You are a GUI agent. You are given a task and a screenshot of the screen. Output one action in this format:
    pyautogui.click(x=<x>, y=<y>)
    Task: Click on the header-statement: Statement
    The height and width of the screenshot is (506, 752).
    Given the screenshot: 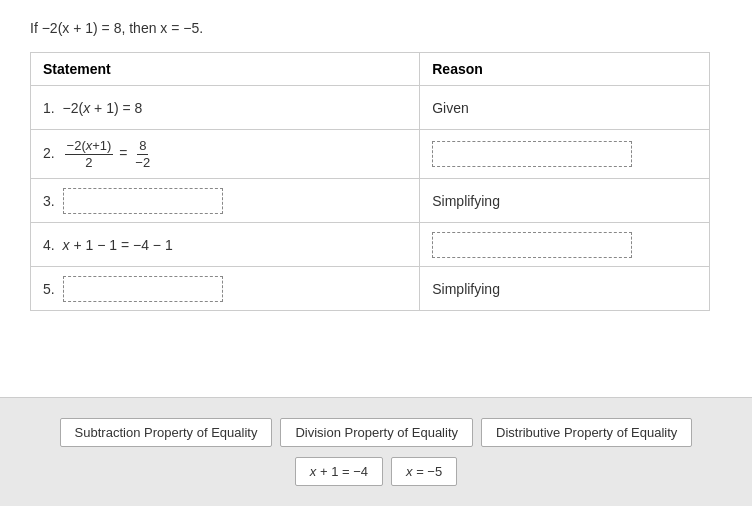 What is the action you would take?
    pyautogui.click(x=226, y=70)
    